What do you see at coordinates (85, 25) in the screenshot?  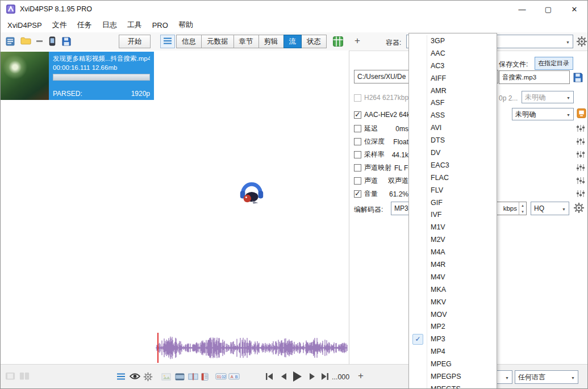 I see `menu-item: 任务` at bounding box center [85, 25].